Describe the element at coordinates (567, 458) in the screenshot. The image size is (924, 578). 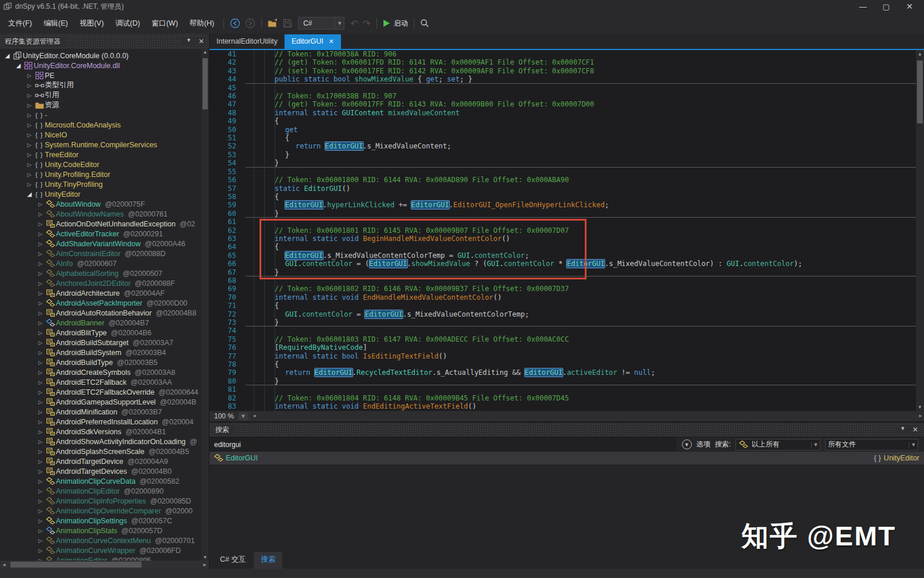
I see `search-result-row: EditorGUI { } UnityEditor` at that location.